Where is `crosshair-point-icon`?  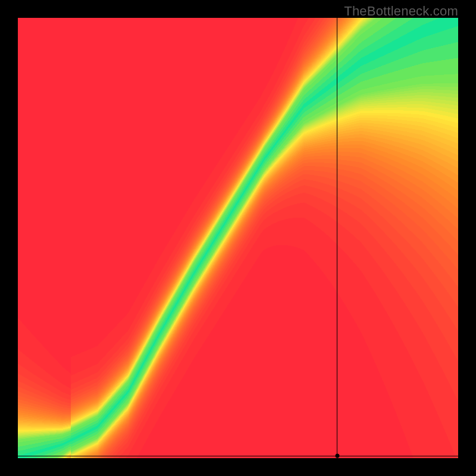 crosshair-point-icon is located at coordinates (337, 456).